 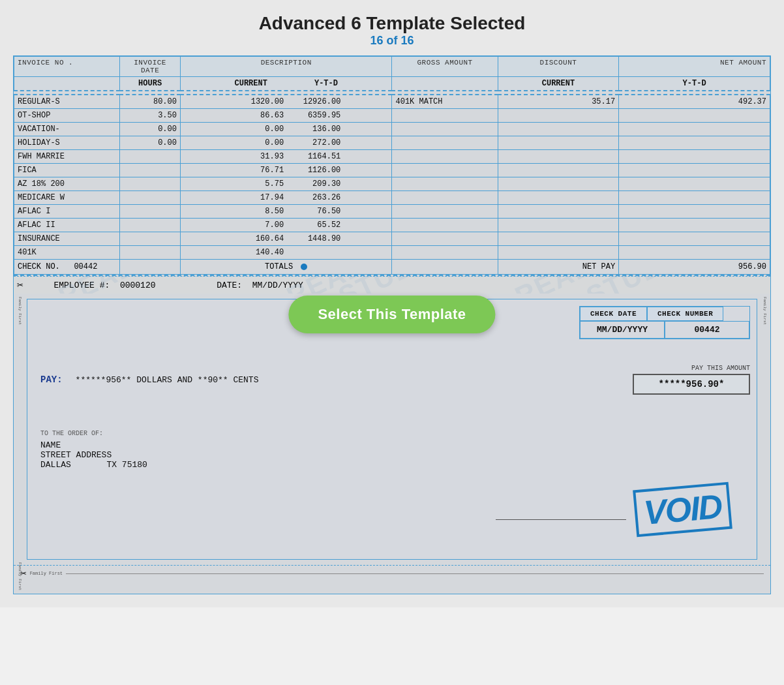 I want to click on stub-data-row: AZ 18% 200 5.75 209.30, so click(x=393, y=184).